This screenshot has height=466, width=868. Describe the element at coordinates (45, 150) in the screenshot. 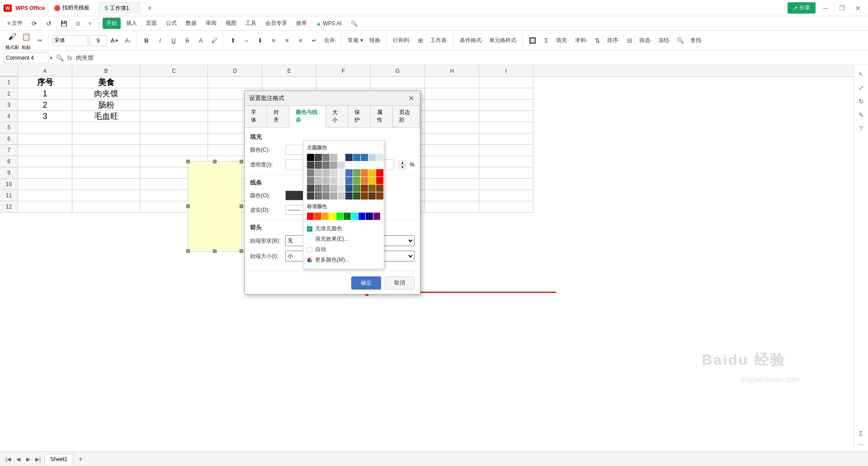

I see `cell-A7` at that location.